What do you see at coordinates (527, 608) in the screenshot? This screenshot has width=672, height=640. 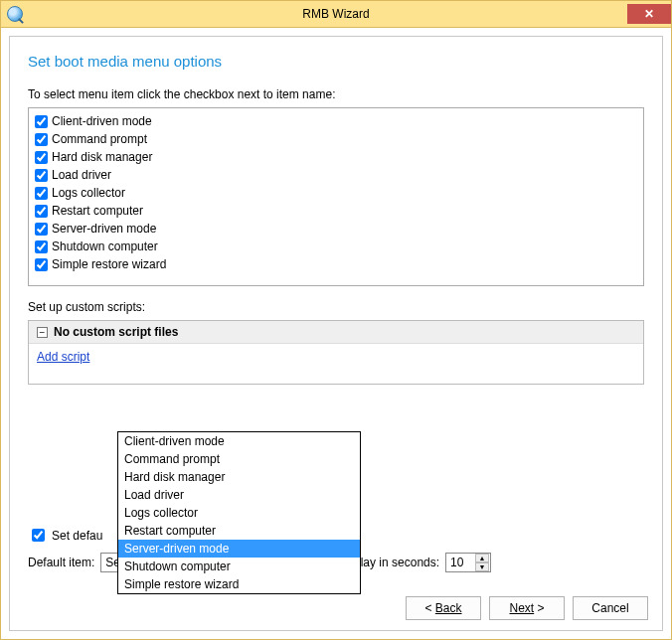 I see `wizard-button-bar: < Back Next > Cancel` at bounding box center [527, 608].